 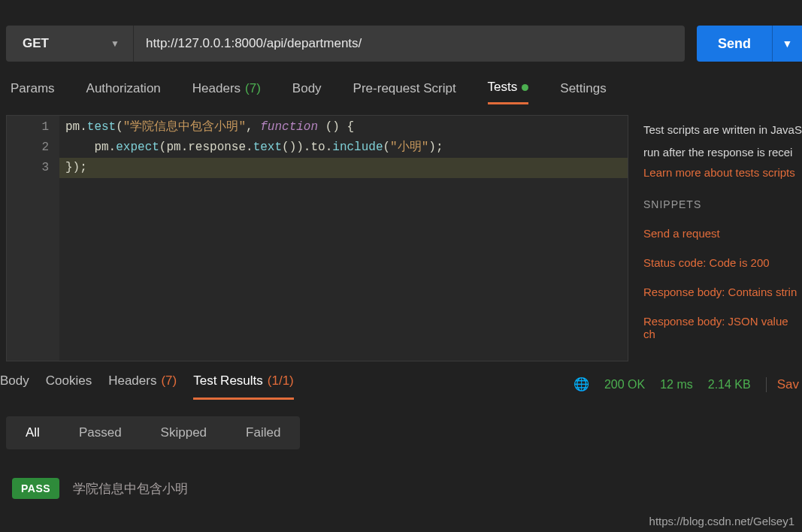 I want to click on method-url-group: GET ▼, so click(x=346, y=44).